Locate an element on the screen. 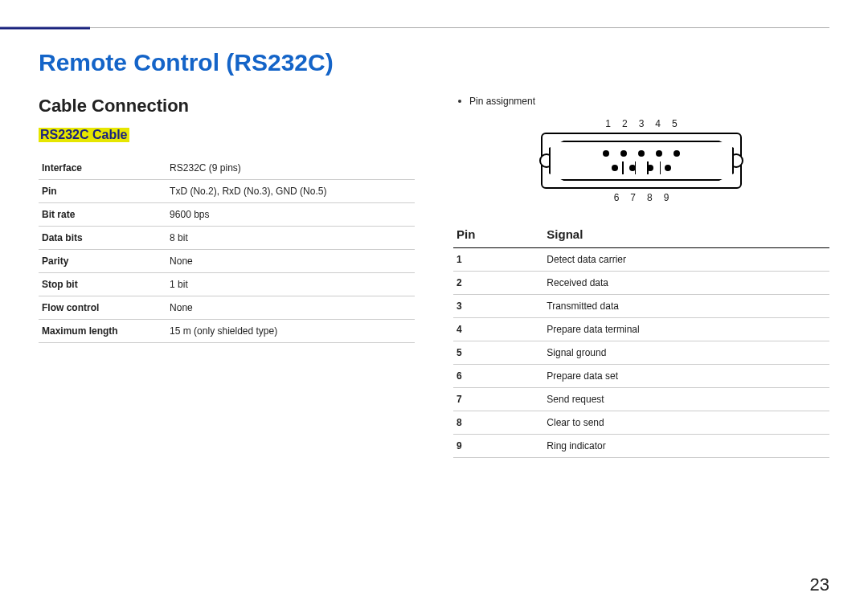 The width and height of the screenshot is (868, 613). connector-outer is located at coordinates (641, 161).